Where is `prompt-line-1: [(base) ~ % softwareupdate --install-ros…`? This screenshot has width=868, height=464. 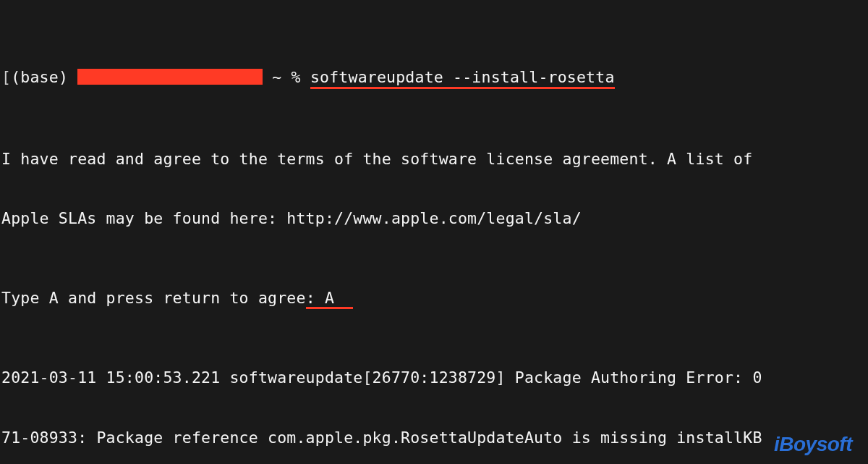 prompt-line-1: [(base) ~ % softwareupdate --install-ros… is located at coordinates (433, 78).